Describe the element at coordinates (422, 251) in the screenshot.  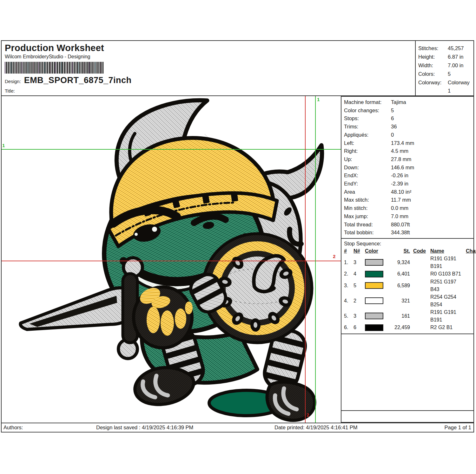
I see `col-header-code: Code` at that location.